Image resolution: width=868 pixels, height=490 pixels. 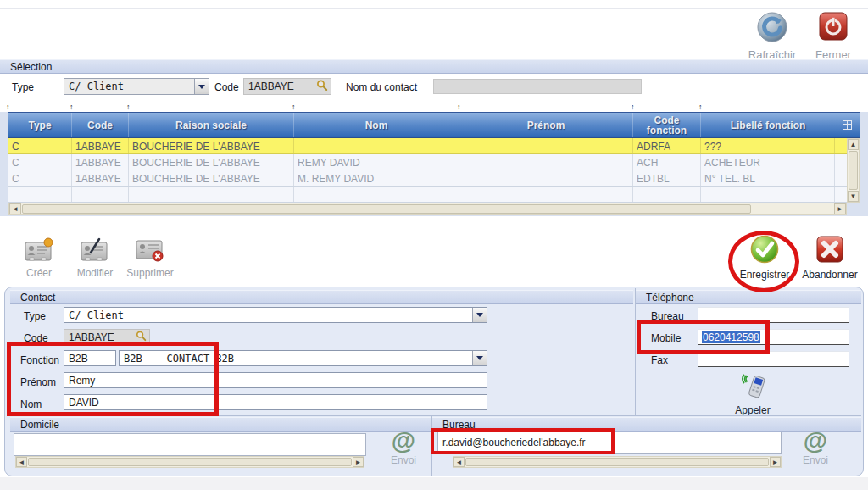 What do you see at coordinates (773, 337) in the screenshot?
I see `tel-mobile-input: 0620412598` at bounding box center [773, 337].